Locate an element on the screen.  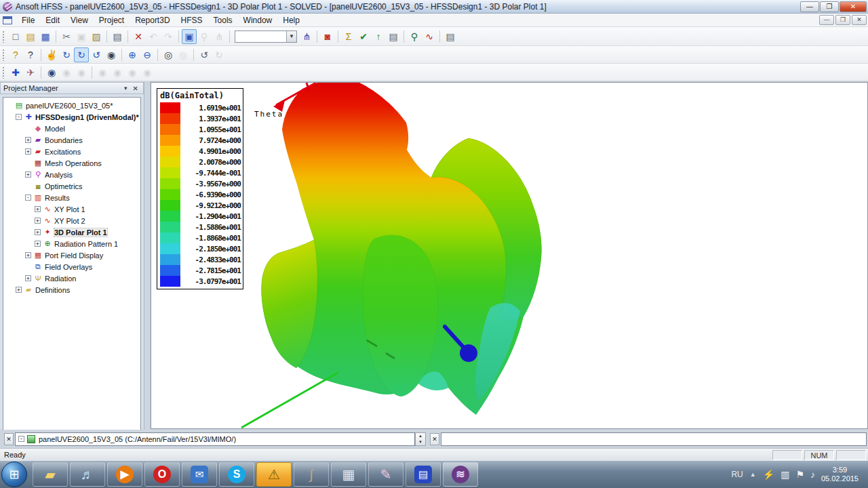
tree-node-xy-plot-2: +∿XY Plot 2 is located at coordinates (73, 221).